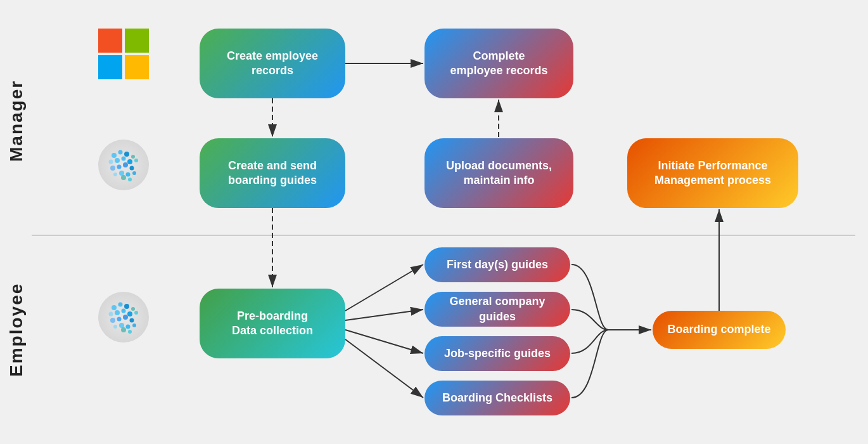 The height and width of the screenshot is (444, 868). What do you see at coordinates (124, 317) in the screenshot?
I see `dots-icon-employee` at bounding box center [124, 317].